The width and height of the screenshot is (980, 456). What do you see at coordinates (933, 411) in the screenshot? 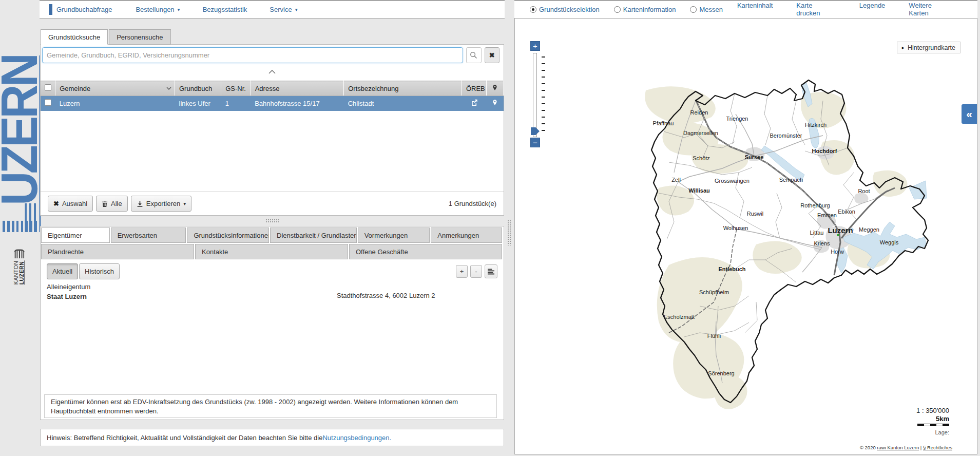
I see `scale-ratio: 1 : 350'000` at bounding box center [933, 411].